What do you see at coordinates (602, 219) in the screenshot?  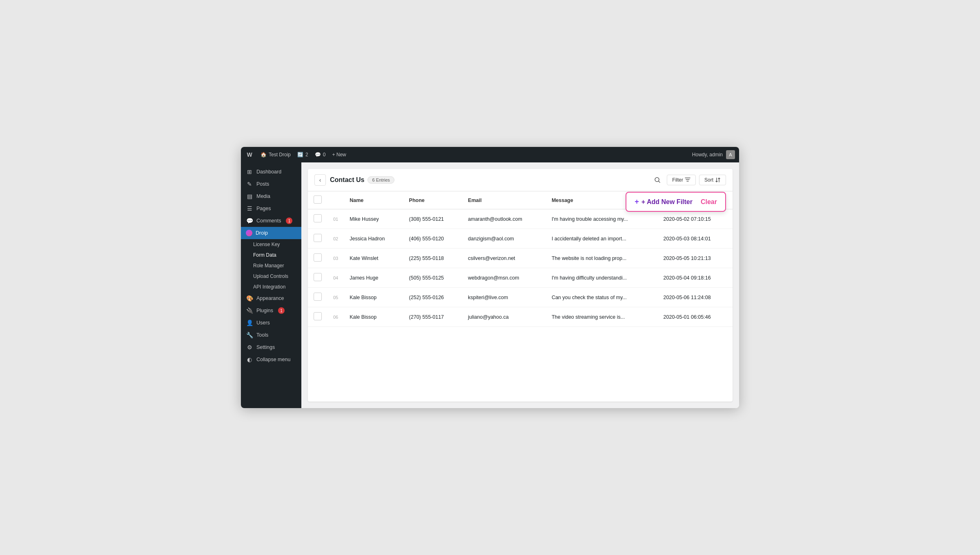 I see `row-message: I'm having trouble accessing my...` at bounding box center [602, 219].